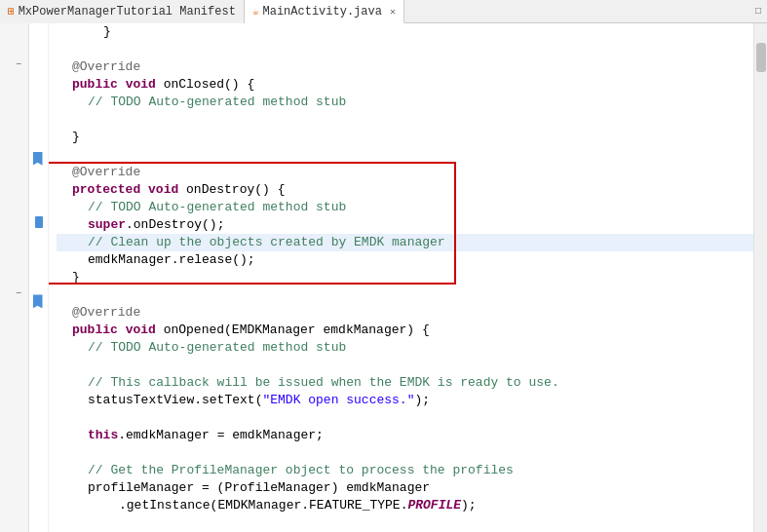 This screenshot has width=767, height=532. What do you see at coordinates (325, 12) in the screenshot?
I see `tab-mainactivity: ☕ MainActivity.java ✕` at bounding box center [325, 12].